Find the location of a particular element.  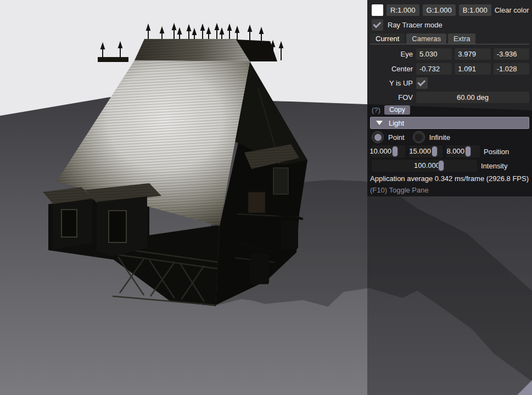

tab-cameras: Cameras is located at coordinates (426, 38).